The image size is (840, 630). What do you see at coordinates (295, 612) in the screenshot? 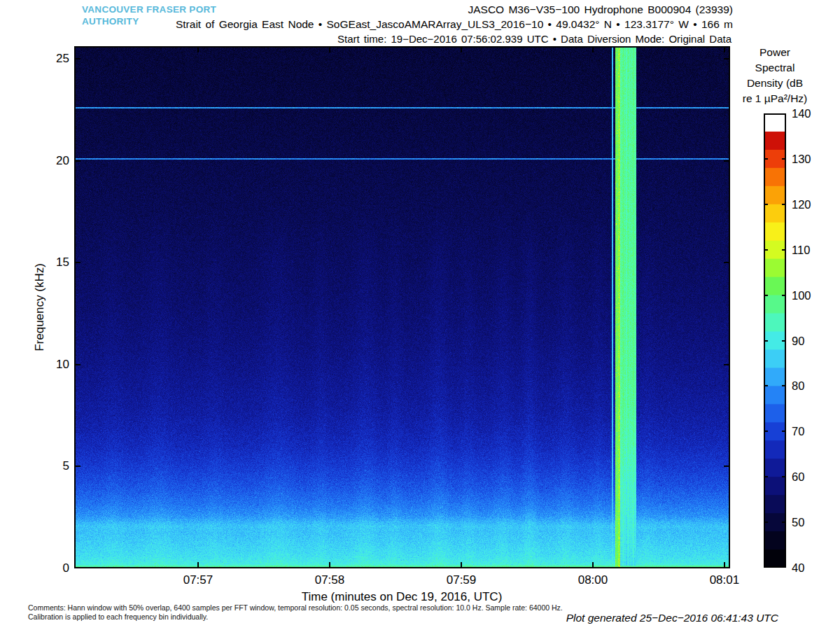
I see `comments-block: Comments: Hann window with 50% overlap, …` at bounding box center [295, 612].